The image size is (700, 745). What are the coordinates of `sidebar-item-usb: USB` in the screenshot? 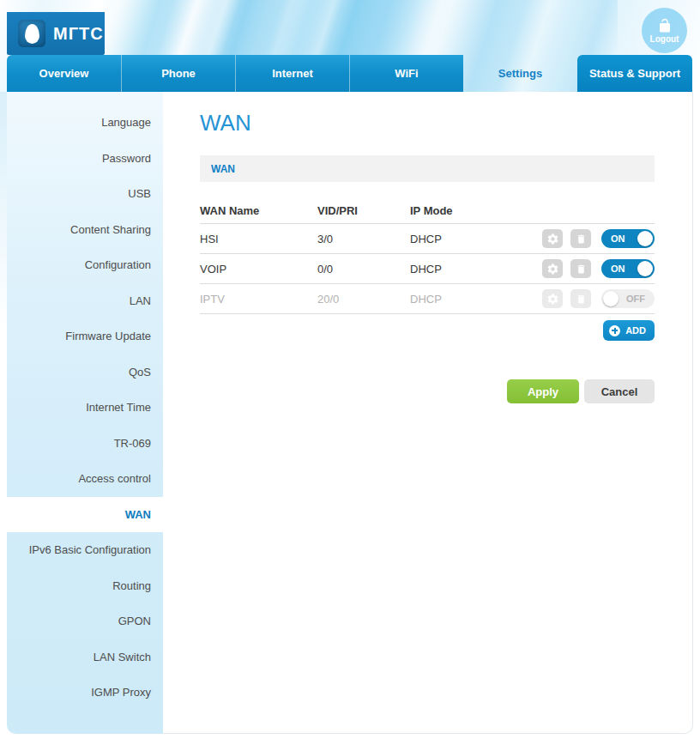 It's located at (85, 194).